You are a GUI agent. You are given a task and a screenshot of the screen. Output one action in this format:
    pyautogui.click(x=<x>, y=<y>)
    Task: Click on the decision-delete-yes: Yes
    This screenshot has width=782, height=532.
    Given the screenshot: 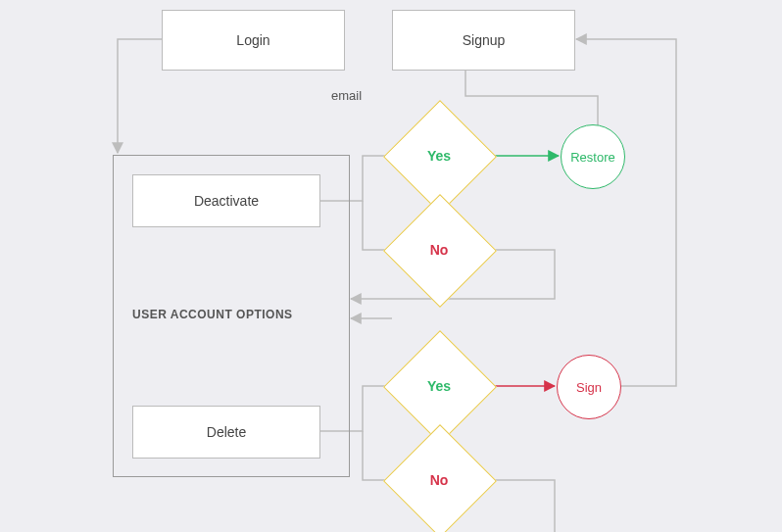 What is the action you would take?
    pyautogui.click(x=439, y=386)
    